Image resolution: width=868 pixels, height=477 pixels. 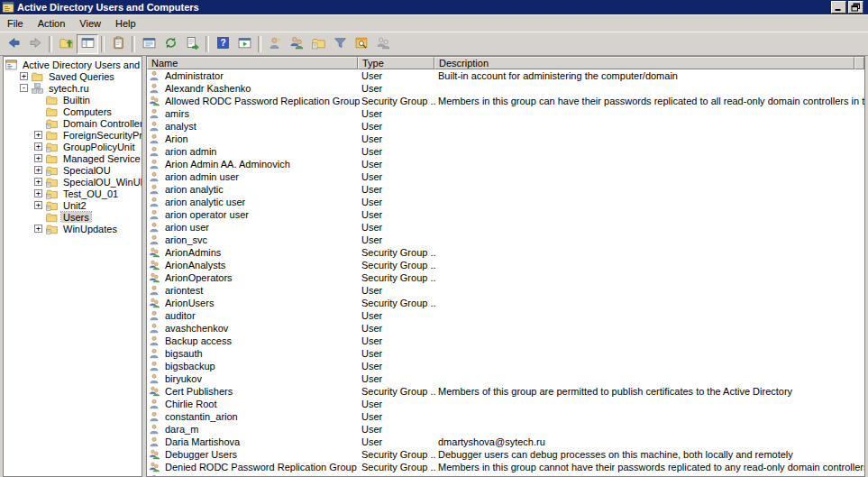 What do you see at coordinates (72, 112) in the screenshot?
I see `tree-item-computers: Computers` at bounding box center [72, 112].